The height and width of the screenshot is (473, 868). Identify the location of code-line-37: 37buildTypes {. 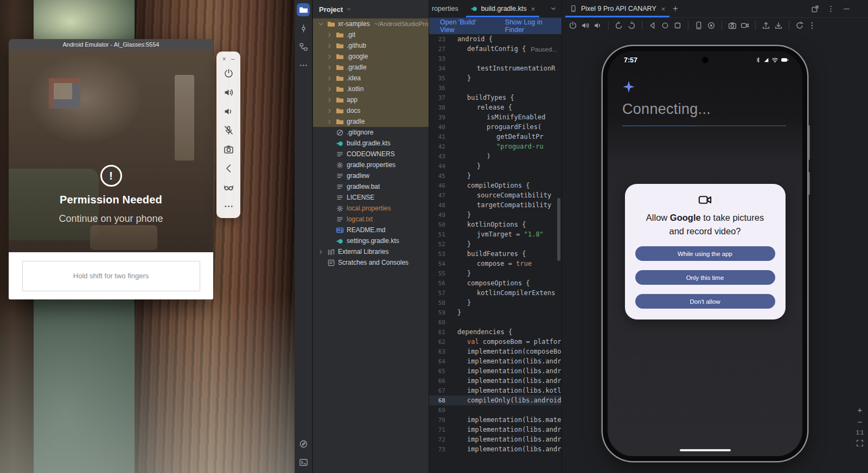
(495, 98).